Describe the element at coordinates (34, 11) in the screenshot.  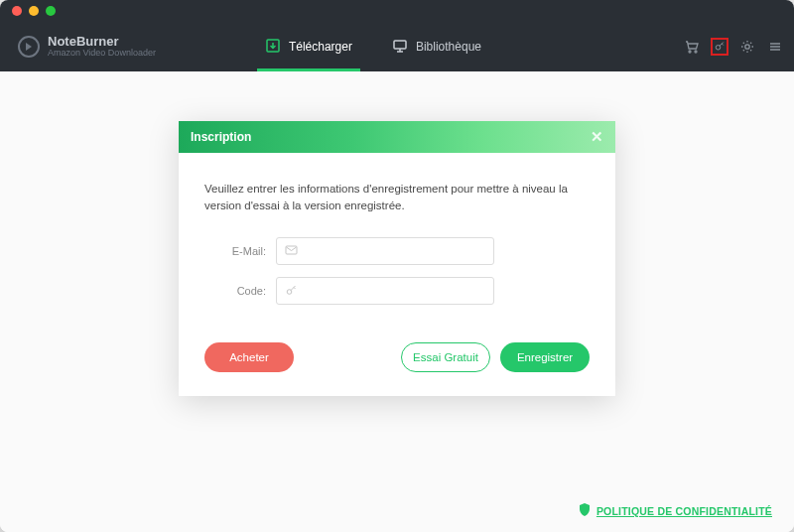
I see `window-minimize-dot` at that location.